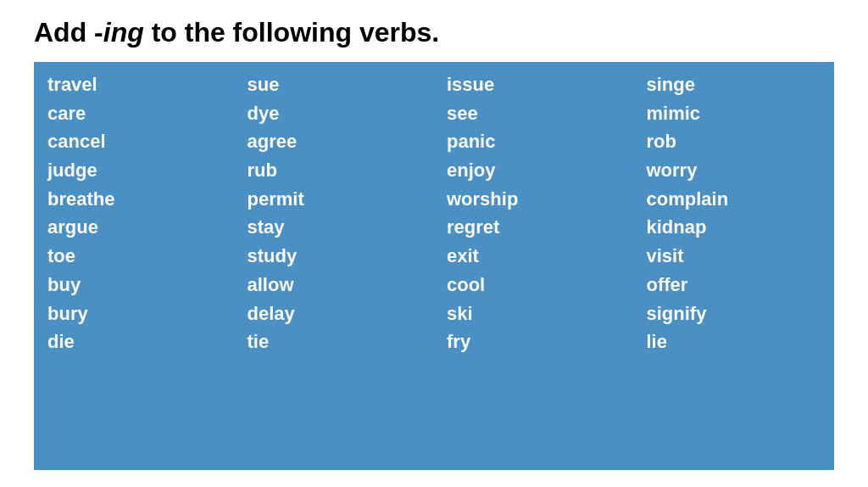  Describe the element at coordinates (335, 227) in the screenshot. I see `verb-word: stay` at that location.